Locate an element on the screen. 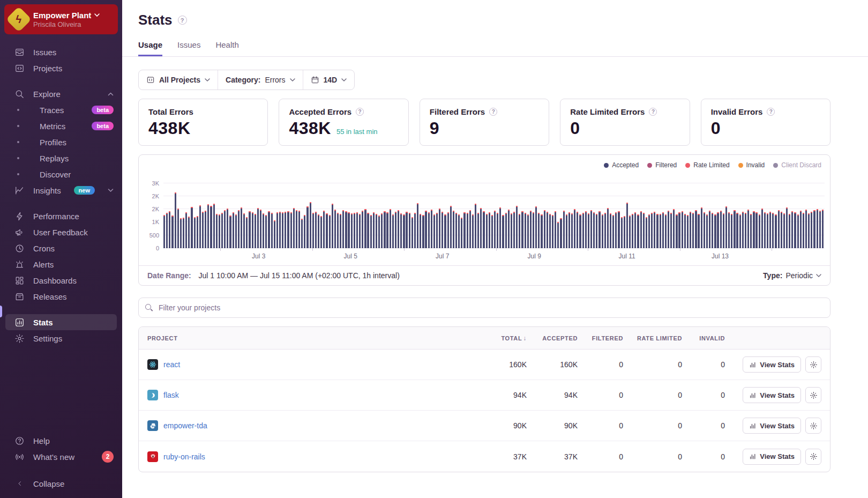 The width and height of the screenshot is (868, 498). legend-item: Filtered is located at coordinates (662, 165).